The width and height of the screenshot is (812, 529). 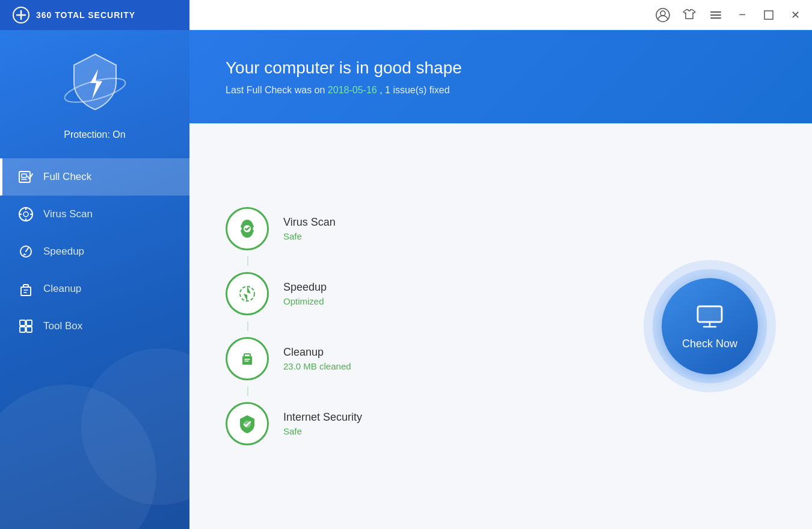 I want to click on check-now-button: Check Now, so click(x=710, y=326).